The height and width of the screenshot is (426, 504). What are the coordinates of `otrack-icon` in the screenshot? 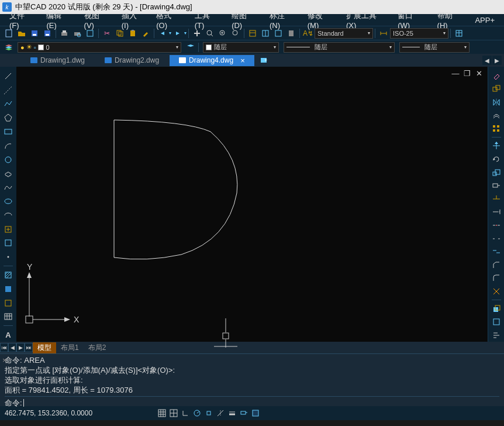 It's located at (220, 413).